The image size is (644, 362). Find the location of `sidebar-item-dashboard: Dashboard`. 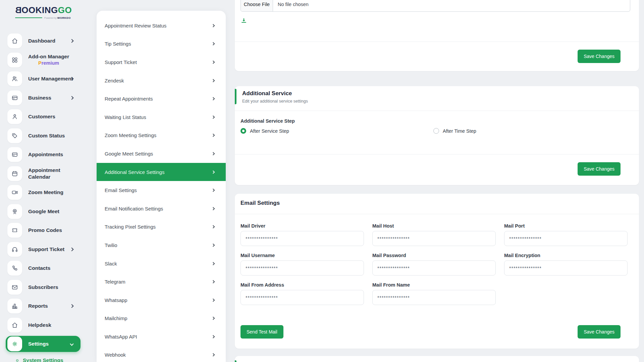

sidebar-item-dashboard: Dashboard is located at coordinates (43, 41).